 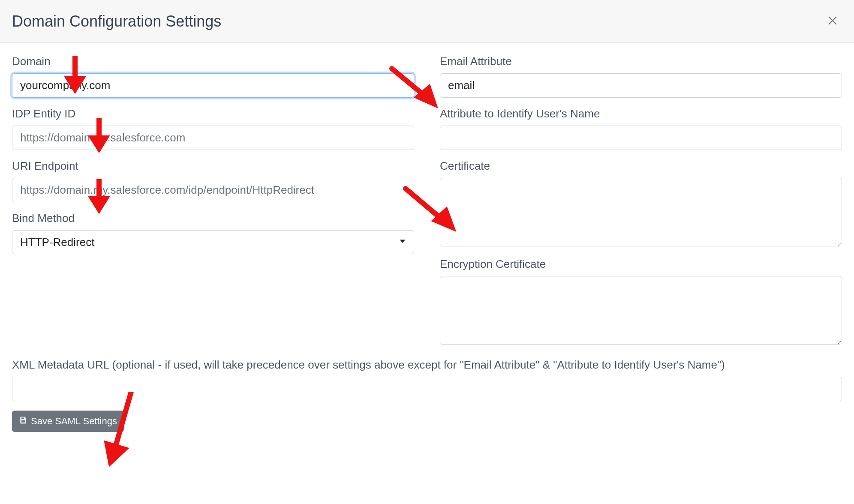 I want to click on label-xml-metadata-url: XML Metadata URL (optional - if used, wi…, so click(x=427, y=365).